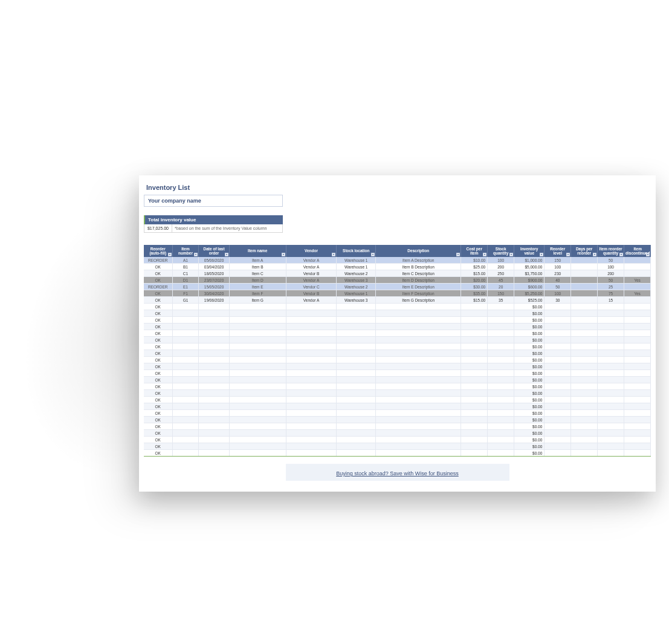  I want to click on col-header-cost: Cost per item▾, so click(474, 251).